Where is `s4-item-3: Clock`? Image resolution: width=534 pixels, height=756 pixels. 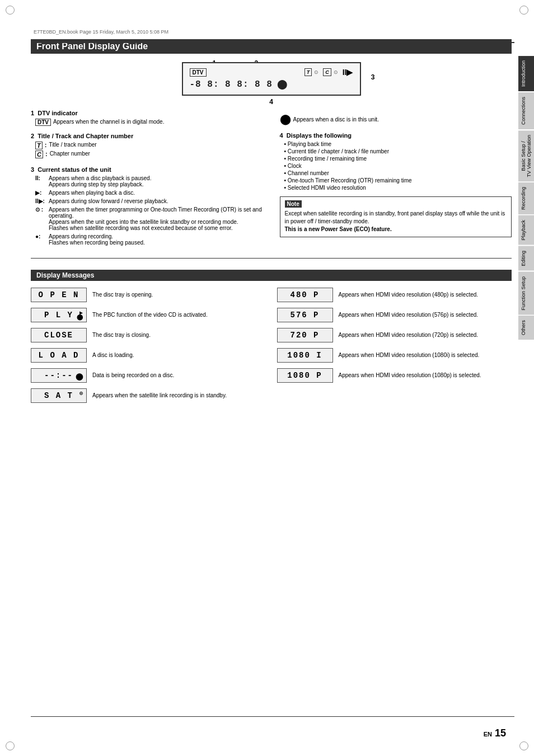
s4-item-3: Clock is located at coordinates (399, 166).